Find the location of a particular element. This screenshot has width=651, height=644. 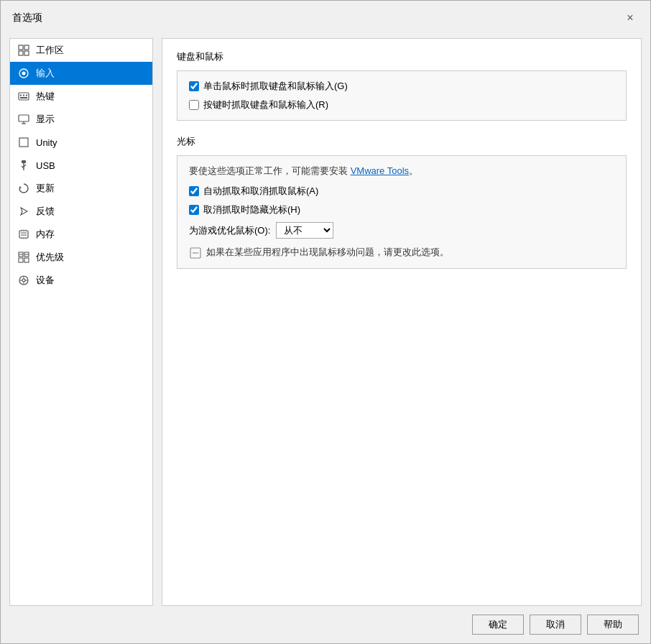

sidebar-item-memory-label: 内存 is located at coordinates (45, 234).